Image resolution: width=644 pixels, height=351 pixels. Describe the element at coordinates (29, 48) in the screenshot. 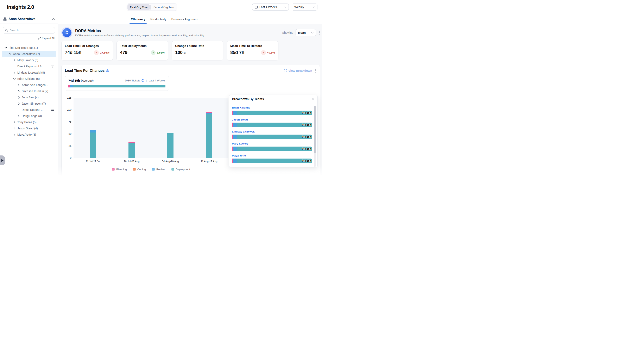

I see `tree-item-first-org-tree-root-1: First Org Tree Root (1)` at that location.